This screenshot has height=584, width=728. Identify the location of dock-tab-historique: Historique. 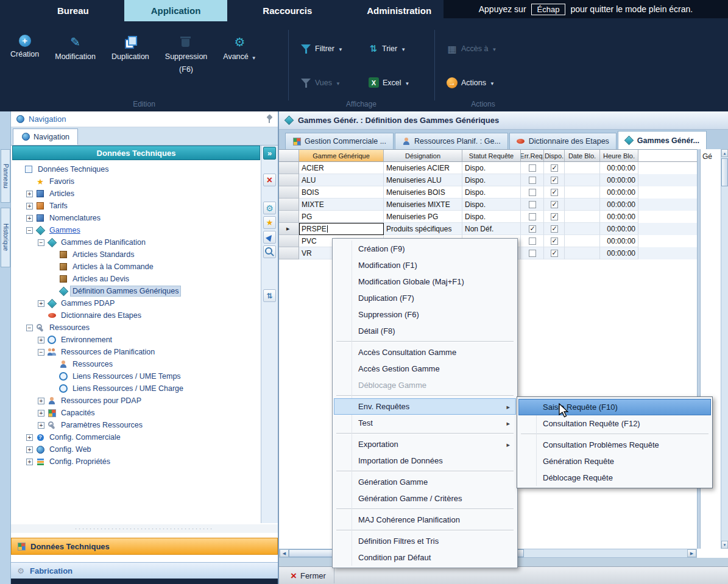
(5, 237).